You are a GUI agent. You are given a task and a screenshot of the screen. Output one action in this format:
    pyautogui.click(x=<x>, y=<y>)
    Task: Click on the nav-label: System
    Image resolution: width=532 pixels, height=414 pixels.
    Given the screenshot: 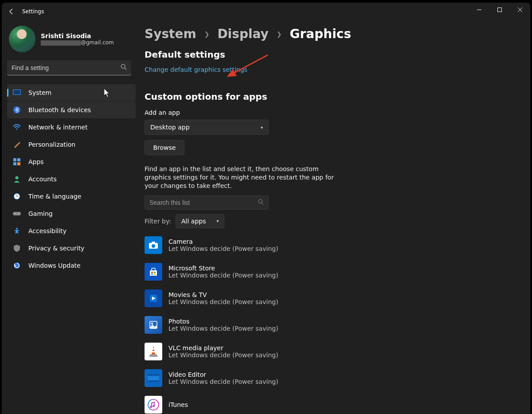 What is the action you would take?
    pyautogui.click(x=40, y=93)
    